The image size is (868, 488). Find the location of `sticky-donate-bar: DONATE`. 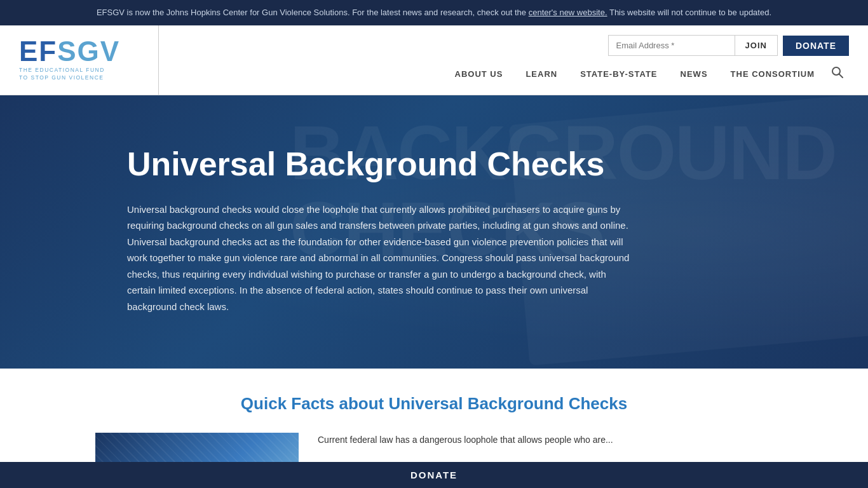

sticky-donate-bar: DONATE is located at coordinates (434, 475).